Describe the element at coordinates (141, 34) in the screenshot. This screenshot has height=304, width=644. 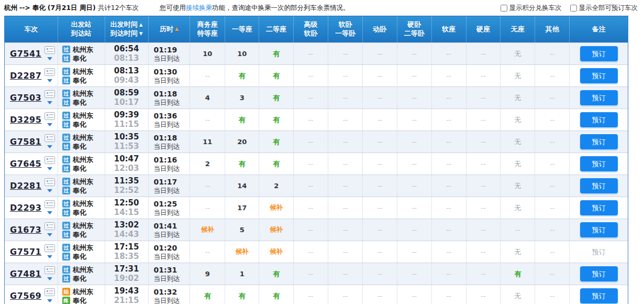
I see `sort-desc-icon: ▼` at that location.